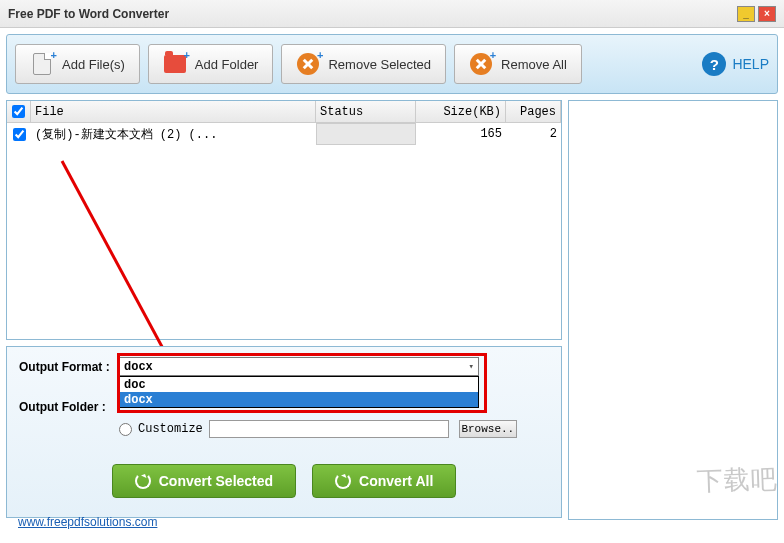 The width and height of the screenshot is (784, 543). What do you see at coordinates (299, 366) in the screenshot?
I see `output-format-dropdown: docx ▾ doc docx` at bounding box center [299, 366].